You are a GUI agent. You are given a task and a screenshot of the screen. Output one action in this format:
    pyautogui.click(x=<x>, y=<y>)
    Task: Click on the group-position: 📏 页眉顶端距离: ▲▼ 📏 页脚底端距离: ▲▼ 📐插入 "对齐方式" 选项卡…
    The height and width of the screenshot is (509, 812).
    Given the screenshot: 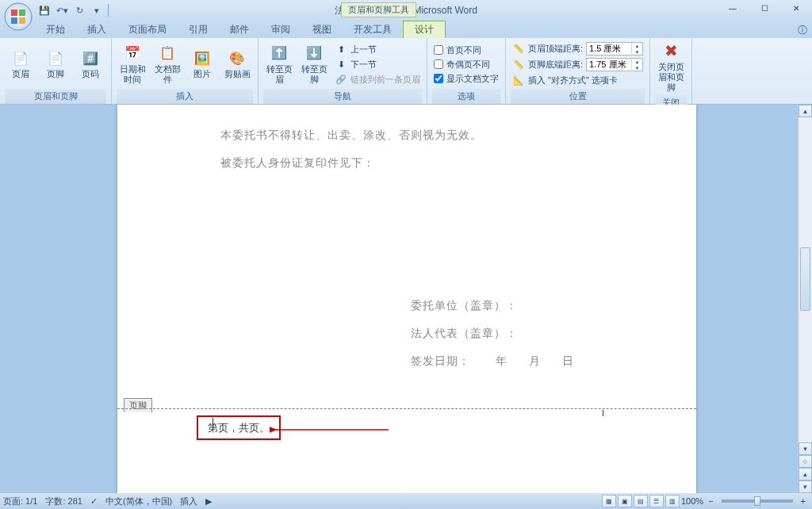 What is the action you would take?
    pyautogui.click(x=578, y=71)
    